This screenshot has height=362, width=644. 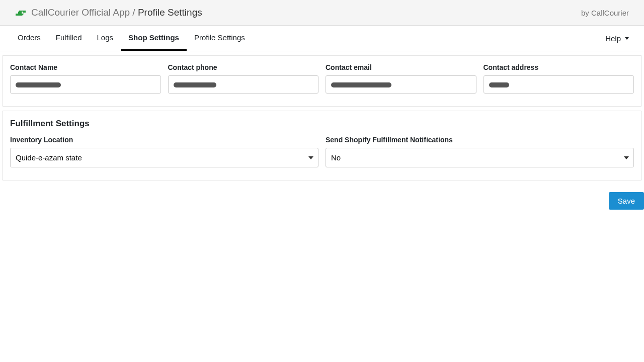 What do you see at coordinates (80, 12) in the screenshot?
I see `breadcrumb-app-name: CallCourier Official App` at bounding box center [80, 12].